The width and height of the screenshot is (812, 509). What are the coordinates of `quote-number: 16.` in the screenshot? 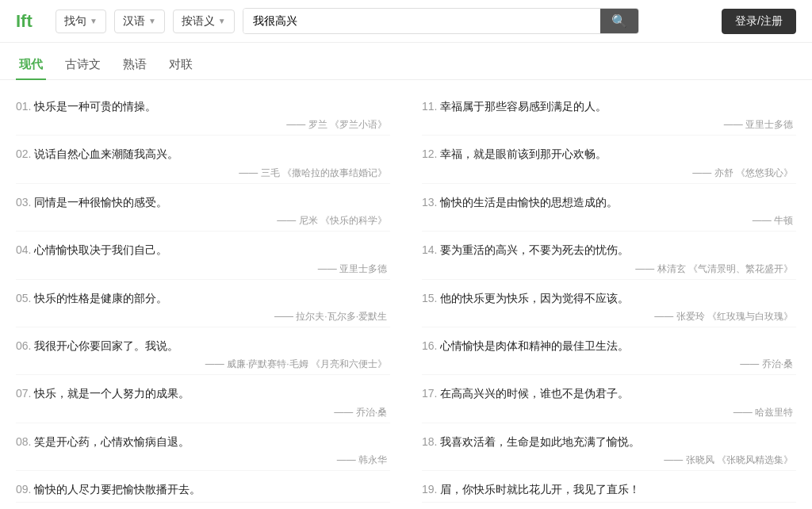 It's located at (430, 346).